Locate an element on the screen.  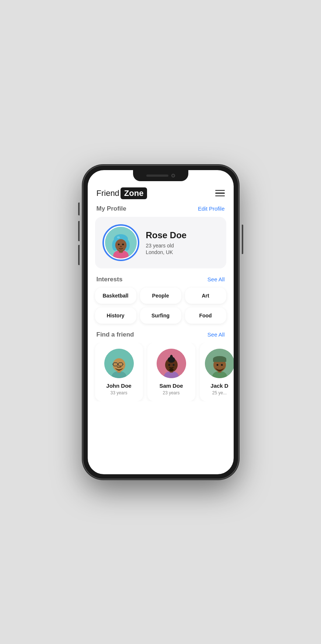
notch is located at coordinates (161, 176).